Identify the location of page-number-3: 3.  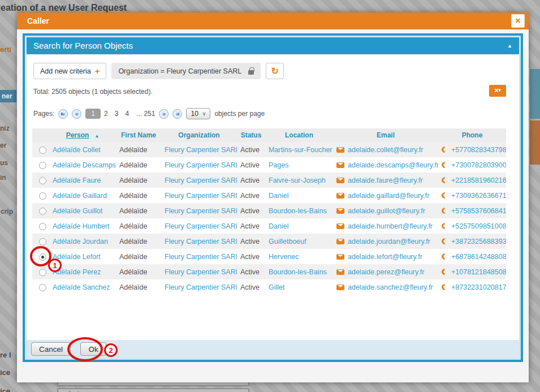
(116, 114).